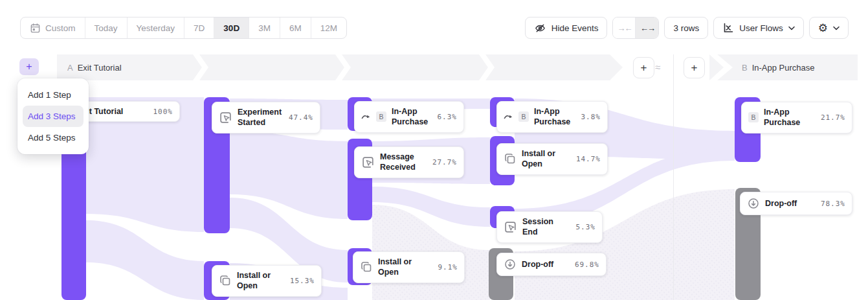  What do you see at coordinates (624, 28) in the screenshot?
I see `collapse-columns-button: →←` at bounding box center [624, 28].